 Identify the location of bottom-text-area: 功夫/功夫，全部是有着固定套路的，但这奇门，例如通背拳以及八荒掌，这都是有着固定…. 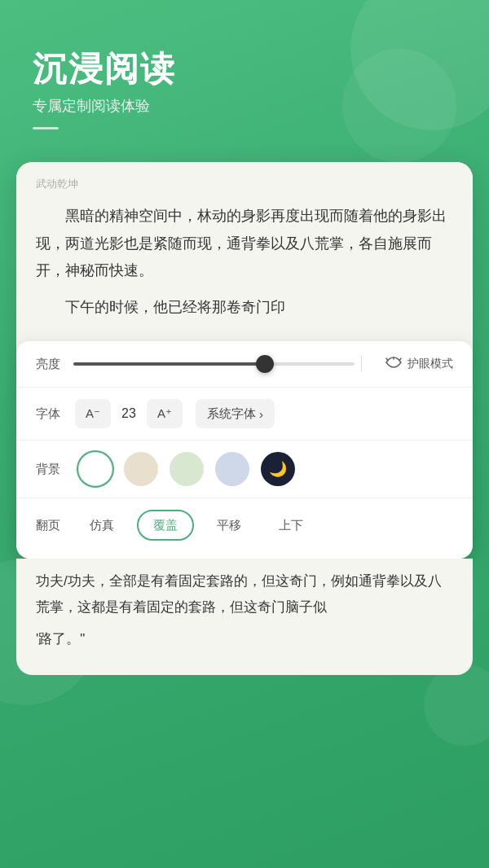
(244, 616).